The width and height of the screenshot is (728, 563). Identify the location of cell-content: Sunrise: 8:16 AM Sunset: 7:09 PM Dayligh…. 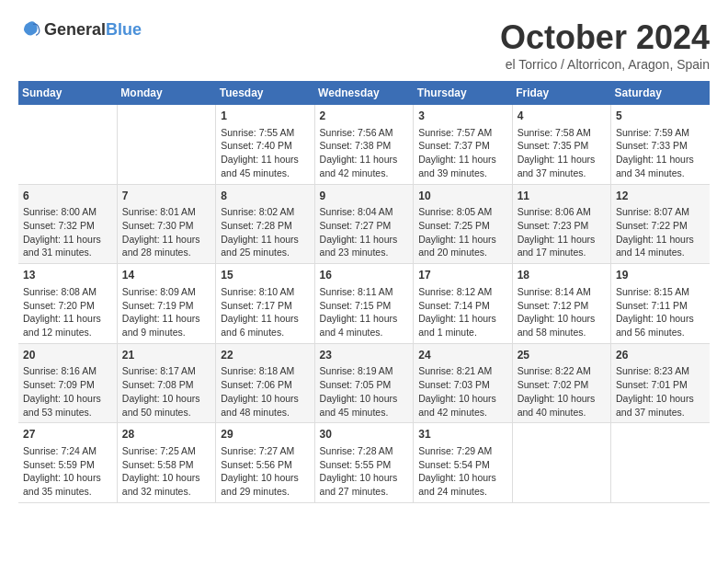
(68, 392).